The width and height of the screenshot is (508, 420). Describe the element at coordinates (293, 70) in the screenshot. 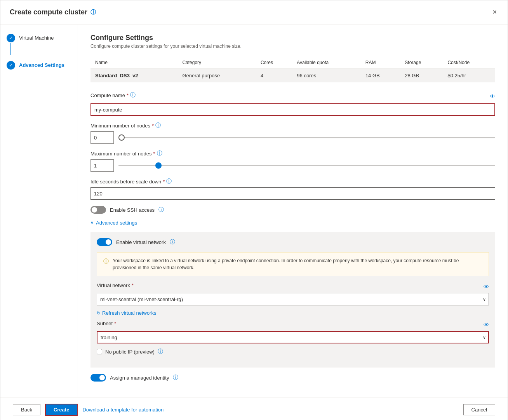

I see `vm-table: Name Category Cores Available quota RAM …` at that location.